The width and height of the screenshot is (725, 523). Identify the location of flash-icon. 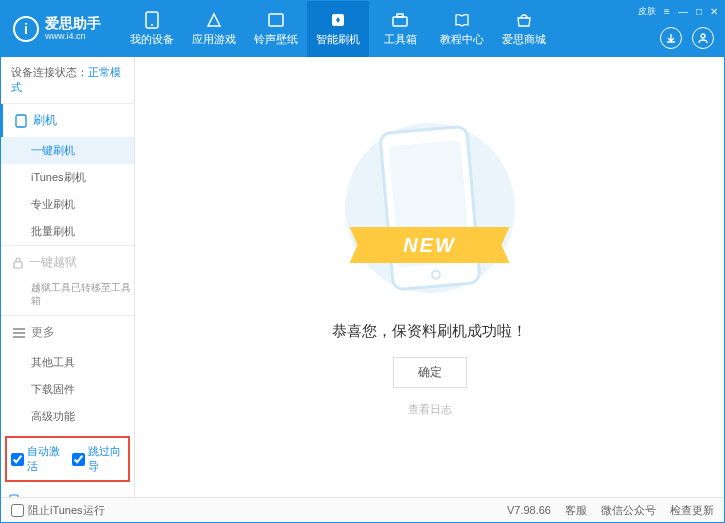
(338, 20).